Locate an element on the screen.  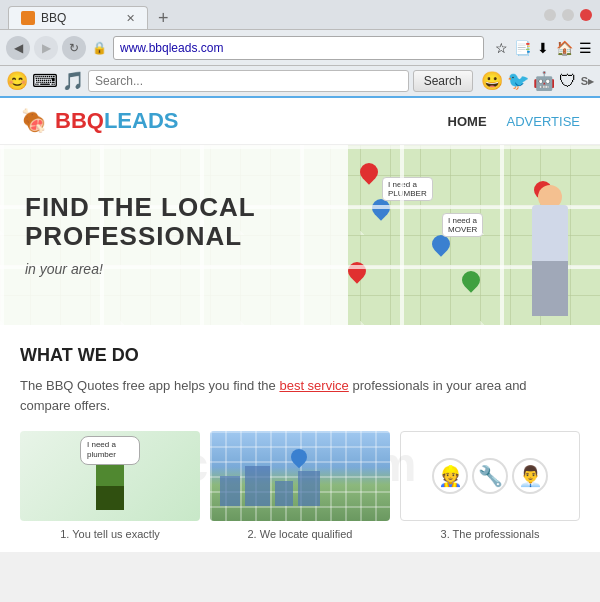
back-button: ◀ is located at coordinates (18, 48).